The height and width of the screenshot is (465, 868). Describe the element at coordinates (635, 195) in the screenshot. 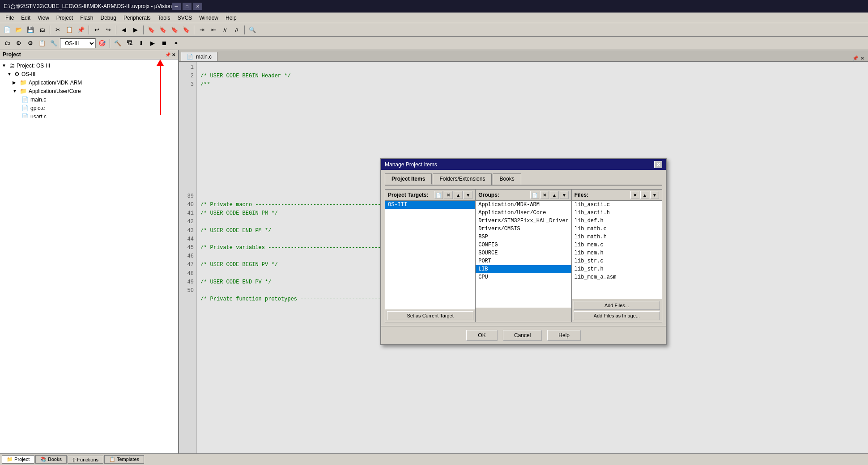

I see `files-delete-btn: ✕` at that location.